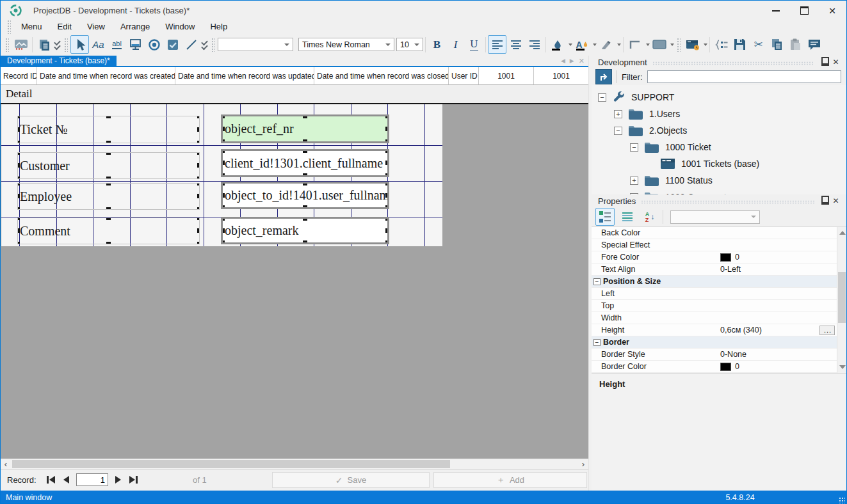 The image size is (847, 504). I want to click on resize-grip, so click(842, 500).